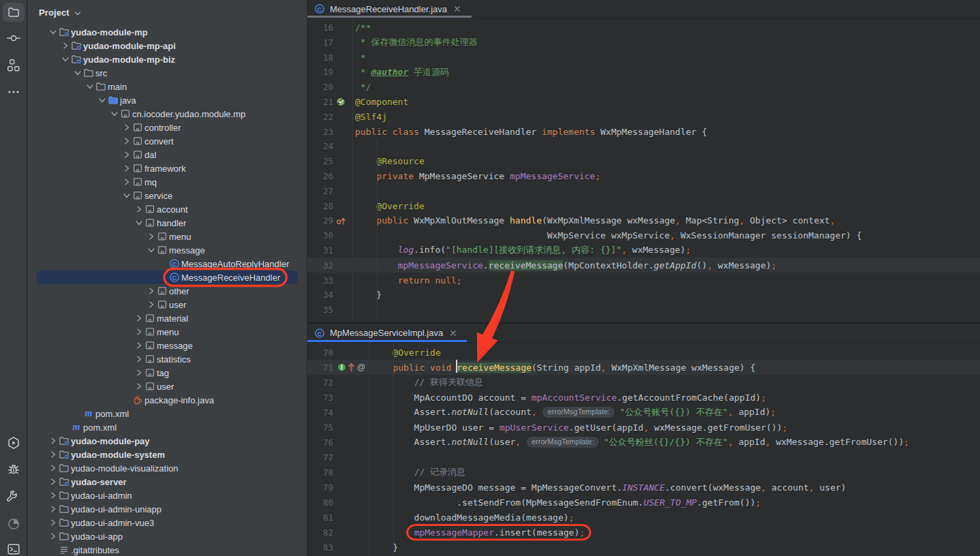 The height and width of the screenshot is (556, 980). Describe the element at coordinates (168, 509) in the screenshot. I see `tree-item-yudao-ui-admin-uniapp: yudao-ui-admin-uniapp` at that location.